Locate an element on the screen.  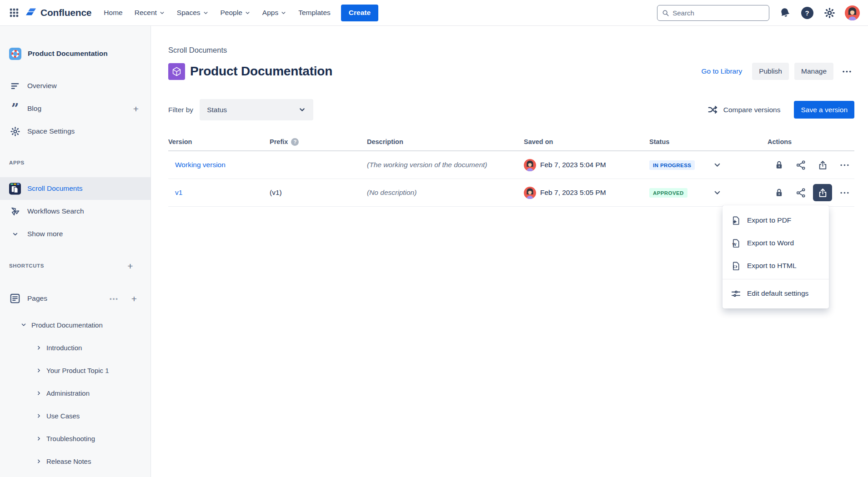
workflows-pinwheel-icon is located at coordinates (15, 211).